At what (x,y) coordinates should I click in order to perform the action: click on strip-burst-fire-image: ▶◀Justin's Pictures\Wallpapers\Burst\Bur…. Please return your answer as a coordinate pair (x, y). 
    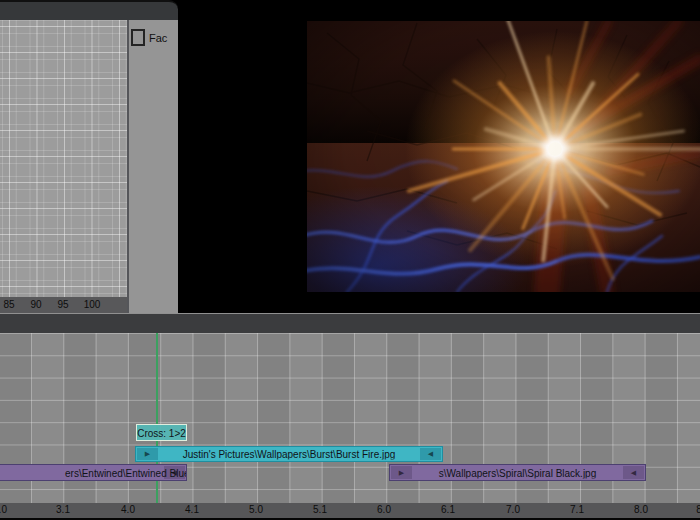
    Looking at the image, I should click on (289, 454).